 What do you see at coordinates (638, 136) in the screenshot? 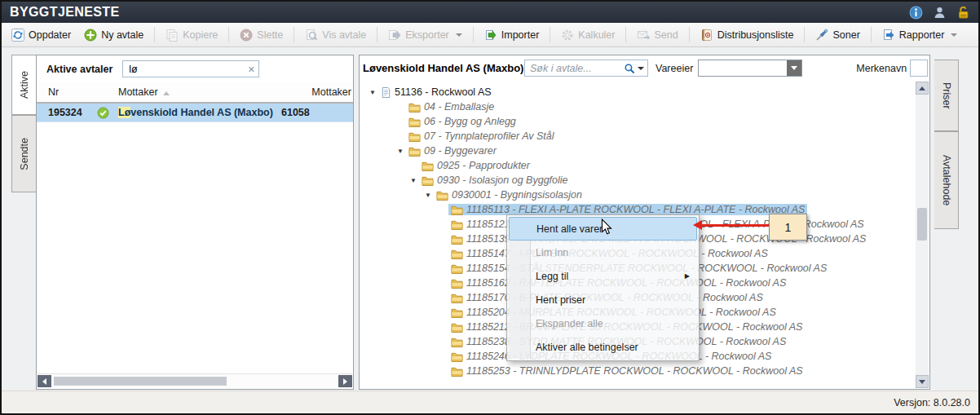
I see `tree-node: 07 - Tynnplateprofiler Av Stål` at bounding box center [638, 136].